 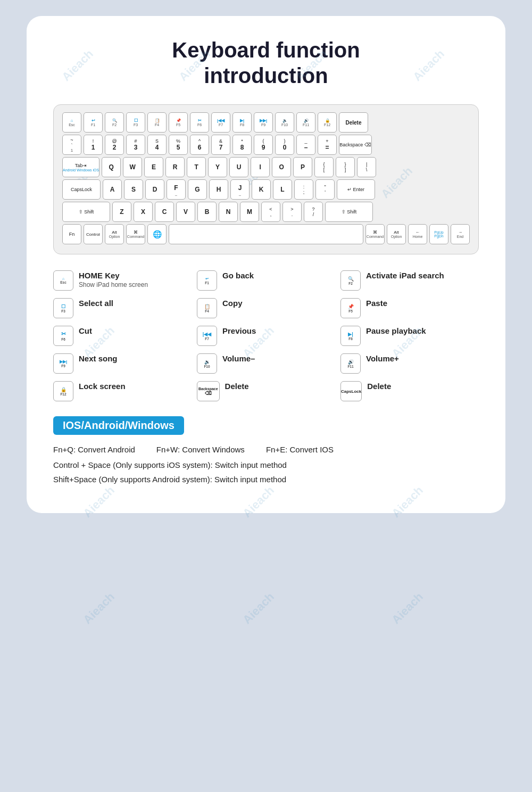 I want to click on fn-badge-f8: ▶| F8, so click(x=351, y=336).